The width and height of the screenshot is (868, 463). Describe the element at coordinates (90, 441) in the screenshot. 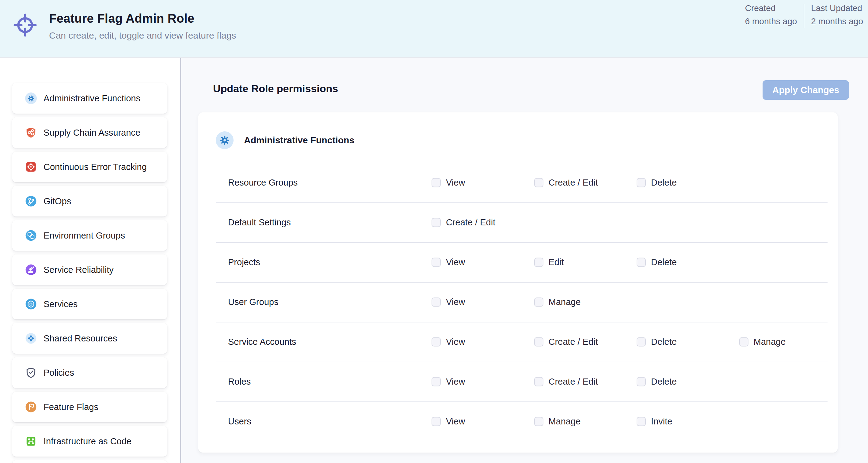

I see `sidebar-item-infrastructure-as-code: Infrastructure as Code` at that location.